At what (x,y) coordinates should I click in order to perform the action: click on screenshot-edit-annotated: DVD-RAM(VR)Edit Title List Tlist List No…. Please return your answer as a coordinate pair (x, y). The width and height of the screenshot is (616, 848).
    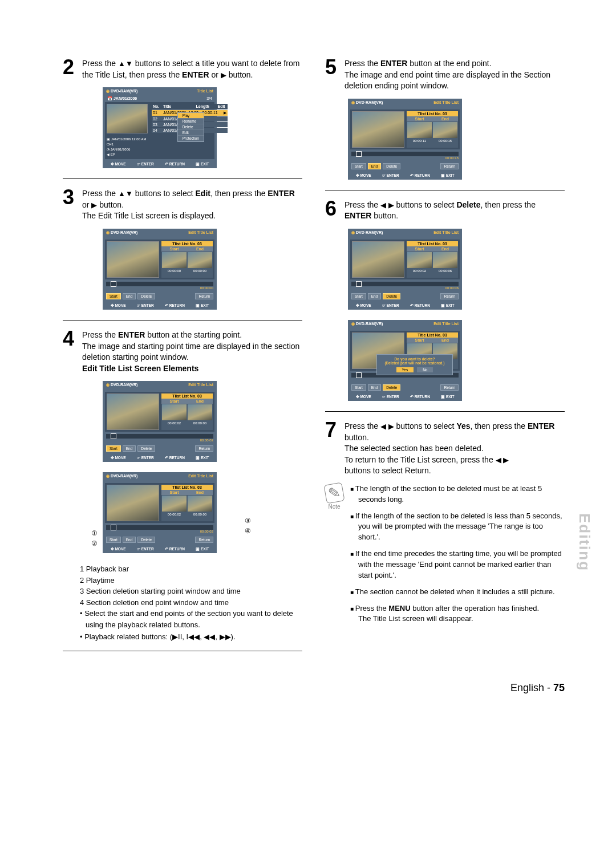
    Looking at the image, I should click on (160, 513).